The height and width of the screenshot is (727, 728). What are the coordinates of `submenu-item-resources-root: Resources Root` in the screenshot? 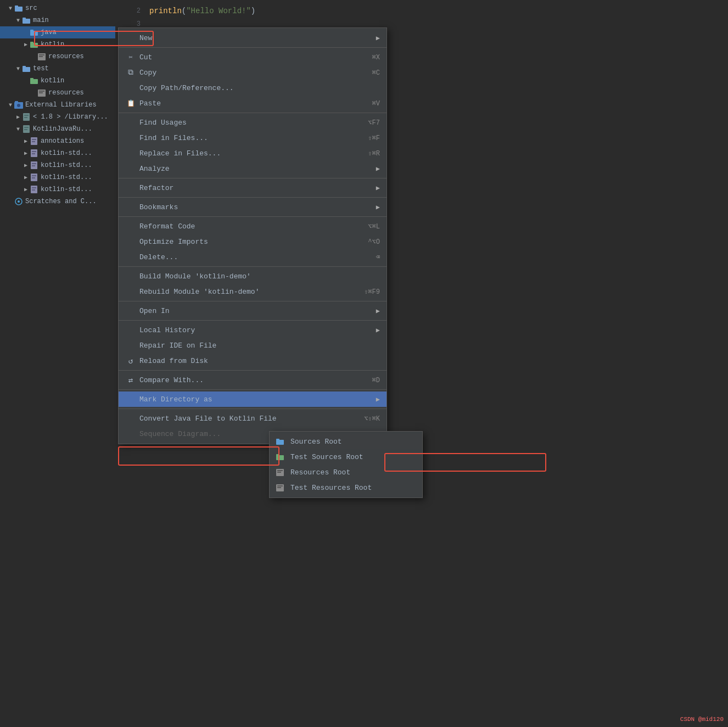 It's located at (346, 472).